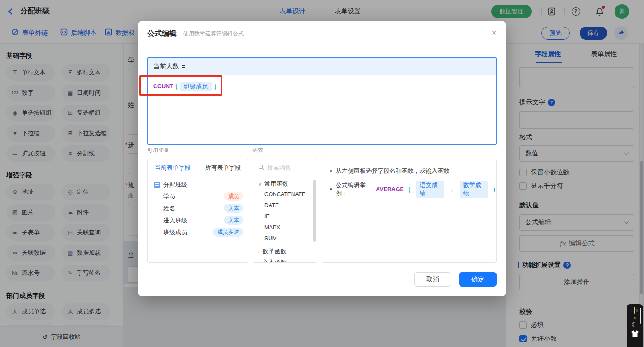 The width and height of the screenshot is (644, 347). I want to click on tab-current-form-fields: 当前表单字段, so click(173, 168).